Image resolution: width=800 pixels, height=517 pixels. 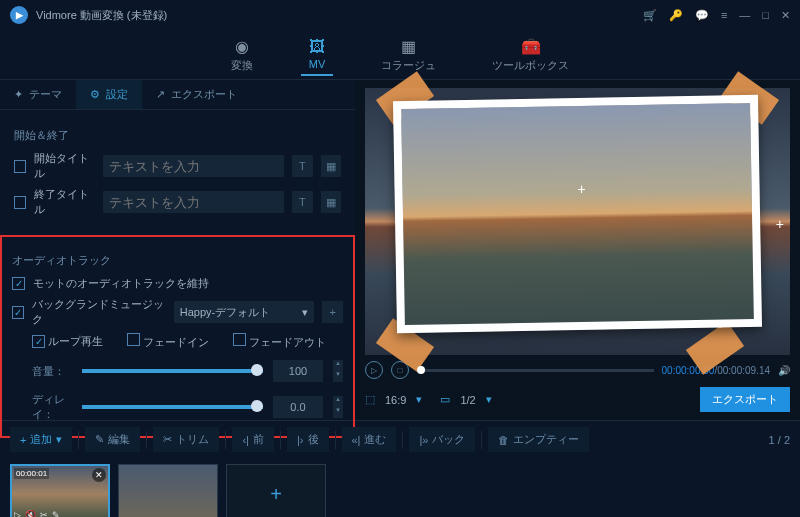 I want to click on tab-settings: ⚙設定, so click(x=109, y=94).